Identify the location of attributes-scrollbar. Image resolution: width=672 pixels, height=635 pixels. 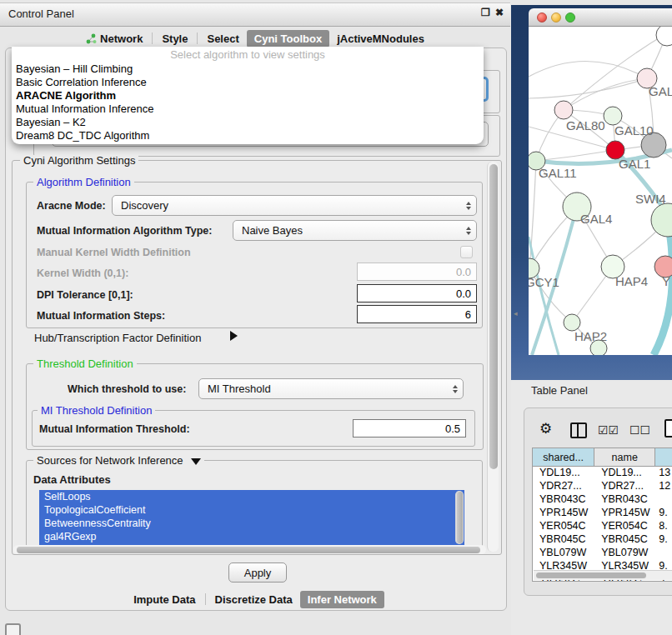
(459, 518).